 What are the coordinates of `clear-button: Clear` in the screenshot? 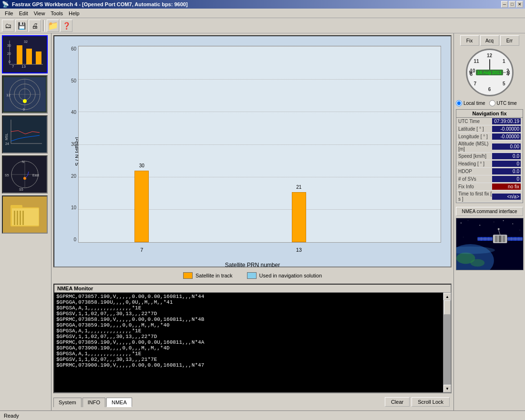 It's located at (397, 402).